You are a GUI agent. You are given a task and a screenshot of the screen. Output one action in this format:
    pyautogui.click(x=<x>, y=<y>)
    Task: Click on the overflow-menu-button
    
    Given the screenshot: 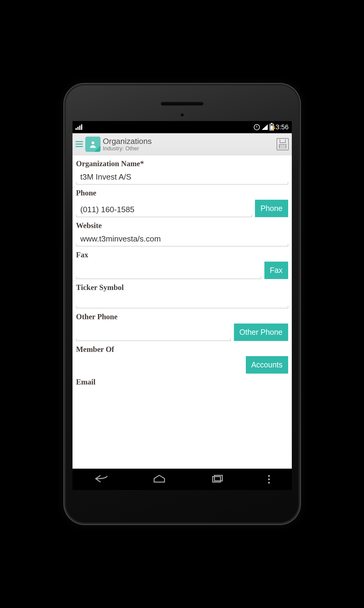 What is the action you would take?
    pyautogui.click(x=269, y=479)
    